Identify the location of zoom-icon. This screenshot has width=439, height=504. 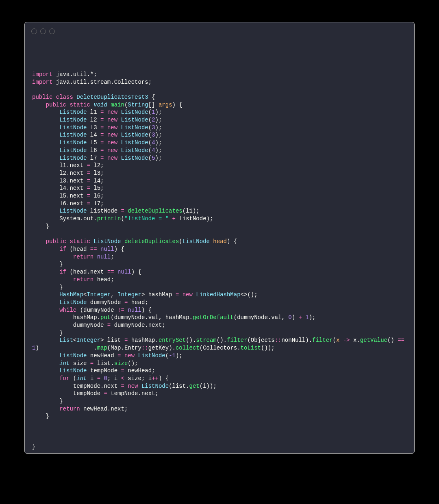
(52, 31).